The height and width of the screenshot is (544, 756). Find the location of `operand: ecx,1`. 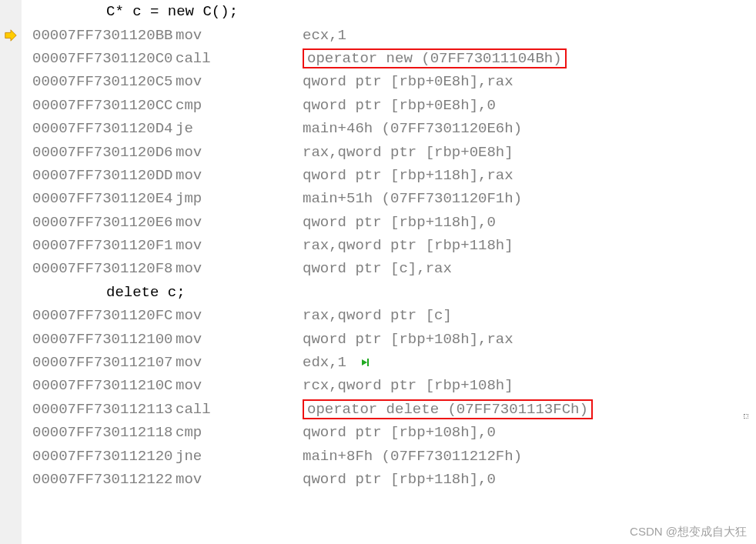

operand: ecx,1 is located at coordinates (325, 35).